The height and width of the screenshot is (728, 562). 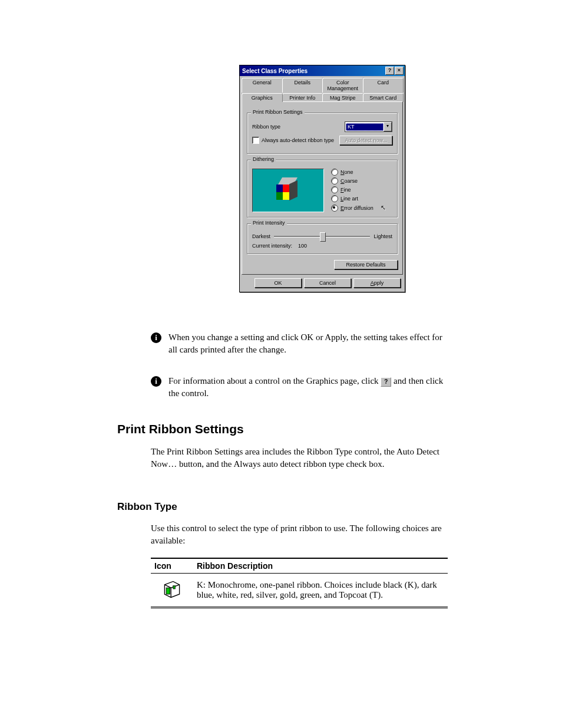 I want to click on tab-card: Card, so click(x=384, y=85).